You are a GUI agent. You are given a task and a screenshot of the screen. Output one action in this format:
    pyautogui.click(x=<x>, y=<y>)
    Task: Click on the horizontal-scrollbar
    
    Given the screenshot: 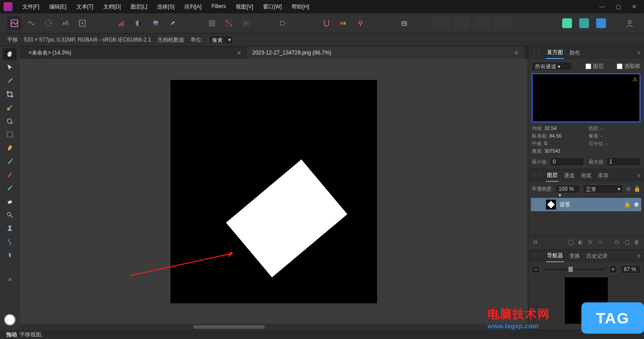 What is the action you would take?
    pyautogui.click(x=274, y=327)
    